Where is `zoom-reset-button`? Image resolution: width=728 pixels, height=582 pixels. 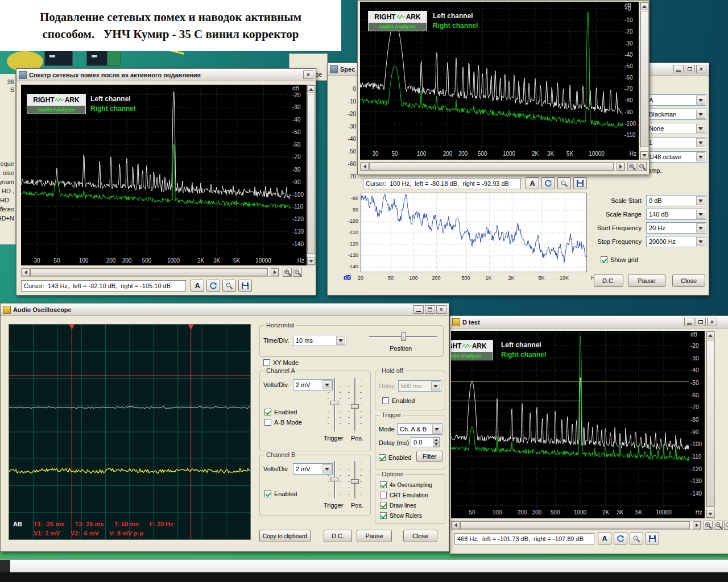 zoom-reset-button is located at coordinates (726, 525).